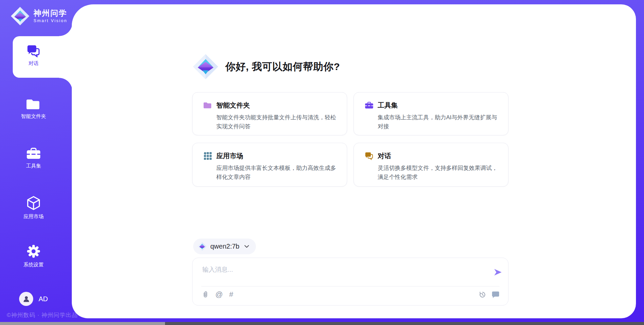 The width and height of the screenshot is (644, 325). I want to click on card-description: 集成市场上主流工具，助力AI与外界无缝扩展与对接, so click(439, 122).